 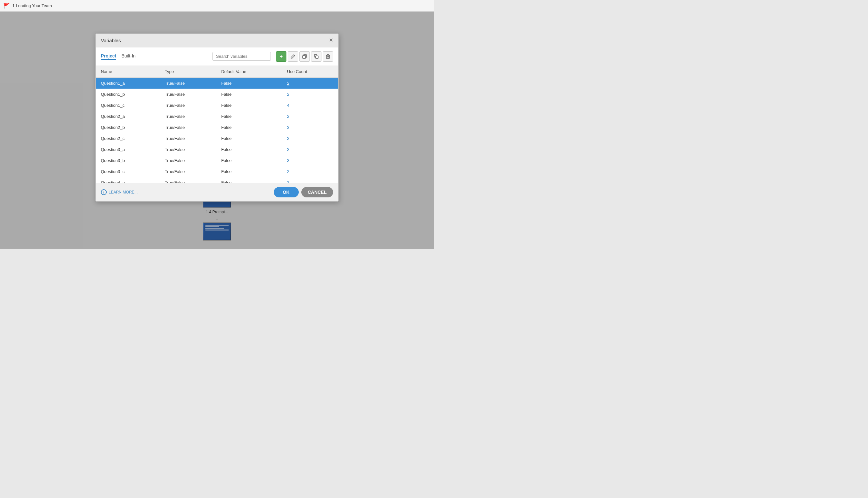 I want to click on cell-name: Question2_b, so click(x=128, y=127).